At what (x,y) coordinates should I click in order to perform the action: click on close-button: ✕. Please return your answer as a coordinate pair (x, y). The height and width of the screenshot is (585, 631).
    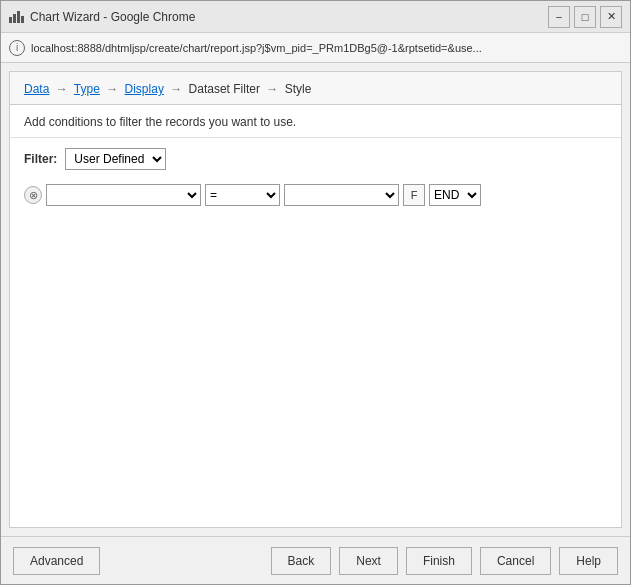
    Looking at the image, I should click on (611, 17).